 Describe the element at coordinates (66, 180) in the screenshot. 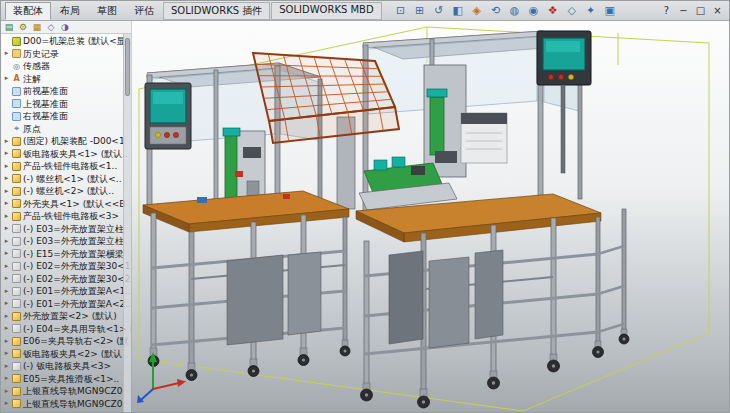

I see `tree-item: ▸ (-) 螺丝机<1> (默认<..` at that location.